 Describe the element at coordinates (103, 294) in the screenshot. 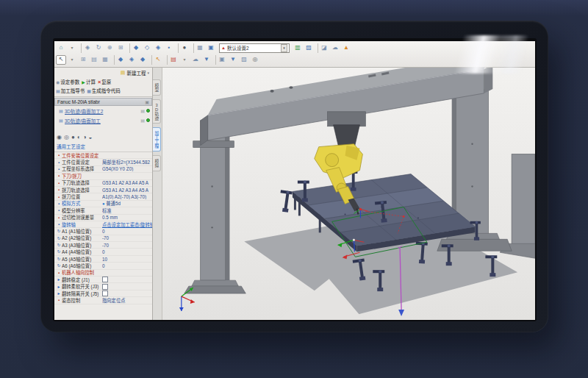

I see `property-row: 翻转隔离开关 (J5)` at that location.